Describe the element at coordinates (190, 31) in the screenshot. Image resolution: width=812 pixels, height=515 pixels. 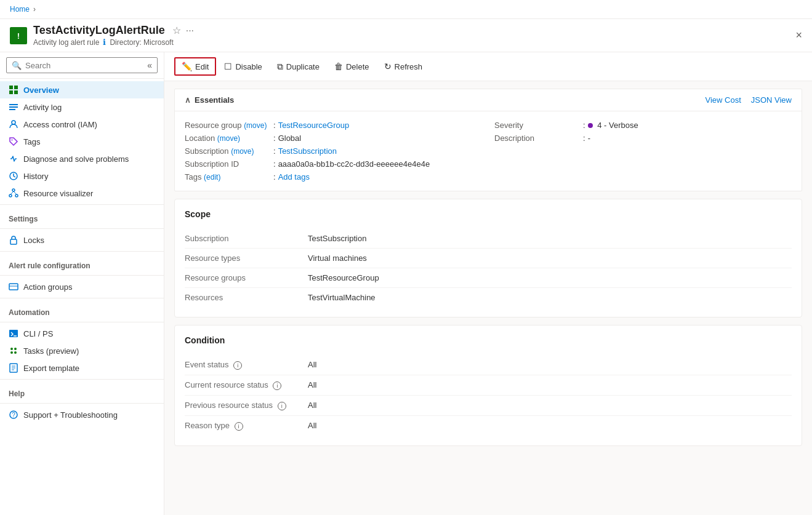
I see `more-options-icon: ···` at that location.